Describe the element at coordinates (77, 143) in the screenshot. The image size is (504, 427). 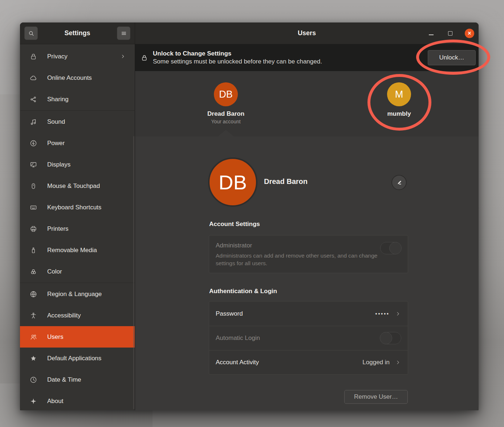
I see `sidebar-item-power: Power` at that location.